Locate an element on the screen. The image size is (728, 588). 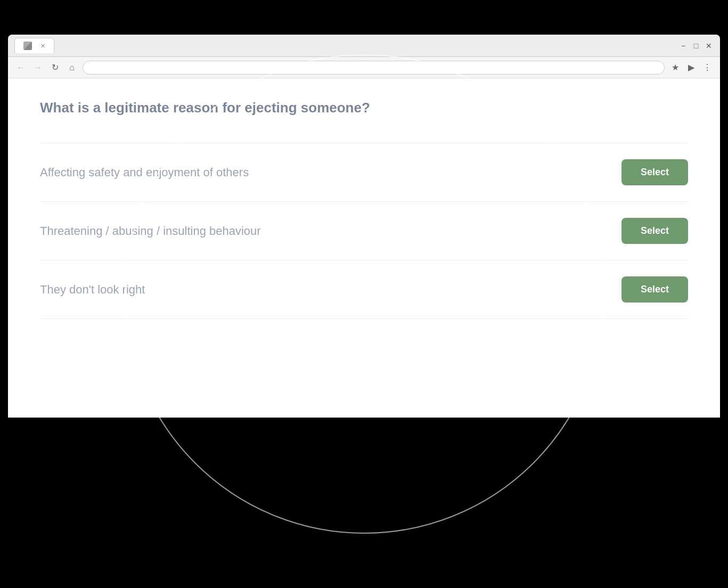
home-button: ⌂ is located at coordinates (72, 68).